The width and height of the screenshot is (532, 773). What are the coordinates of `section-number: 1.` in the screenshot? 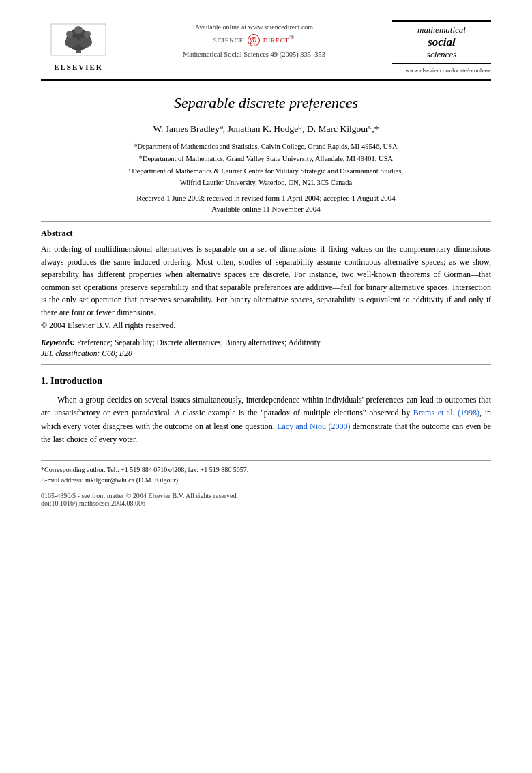 It's located at (45, 381).